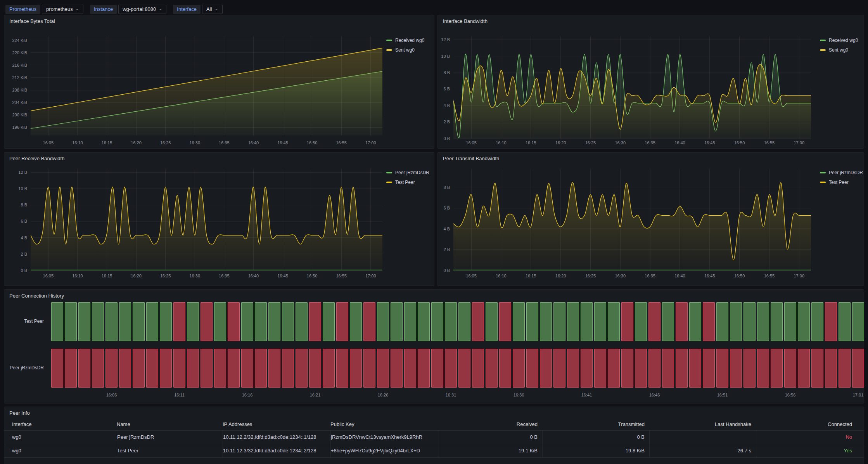 This screenshot has height=464, width=868. I want to click on legend-item-peer-jrzmdsdr: Peer jRzmDsDR, so click(842, 173).